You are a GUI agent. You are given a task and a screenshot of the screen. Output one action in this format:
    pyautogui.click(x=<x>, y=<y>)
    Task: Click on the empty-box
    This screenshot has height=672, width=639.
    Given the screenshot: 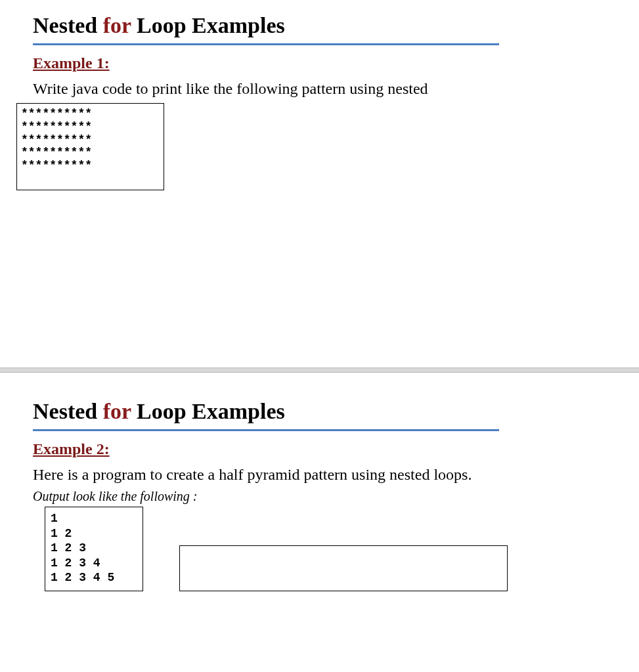 What is the action you would take?
    pyautogui.click(x=343, y=568)
    